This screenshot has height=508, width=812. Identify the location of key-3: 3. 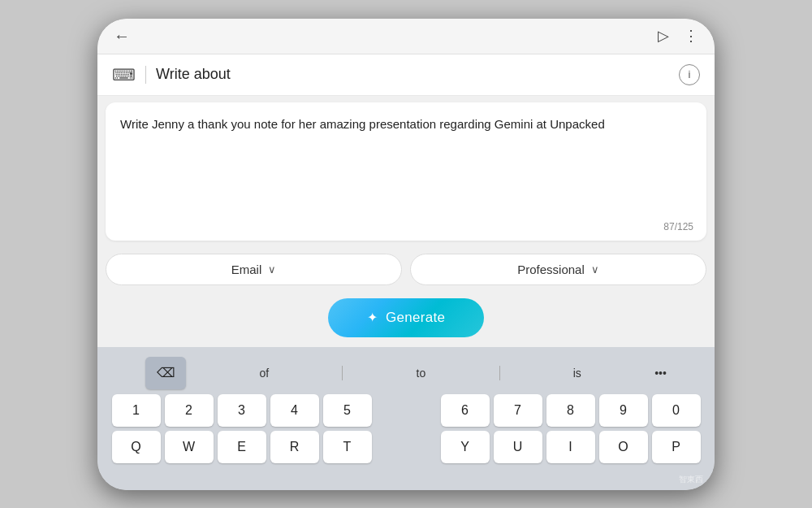
(242, 410).